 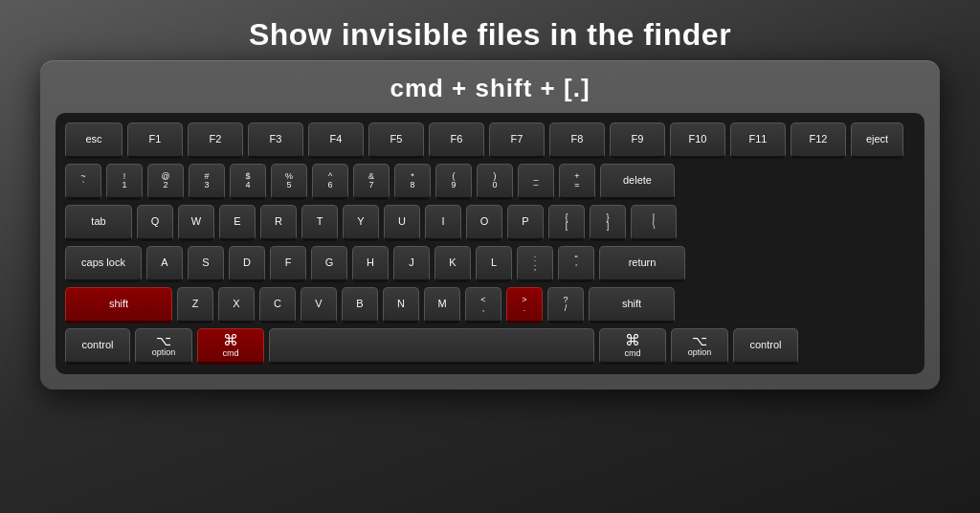 I want to click on key-delete: delete, so click(x=637, y=182).